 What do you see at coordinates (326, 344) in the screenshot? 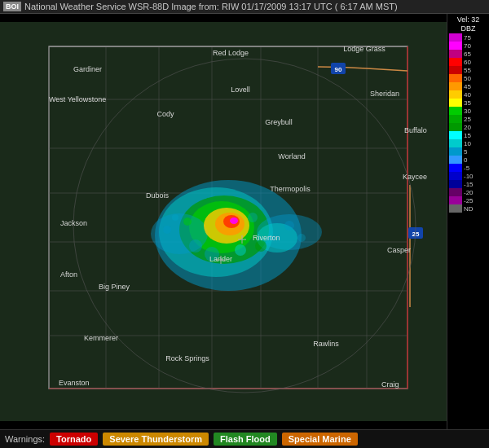
I see `svg-text: Rawlins` at bounding box center [326, 344].